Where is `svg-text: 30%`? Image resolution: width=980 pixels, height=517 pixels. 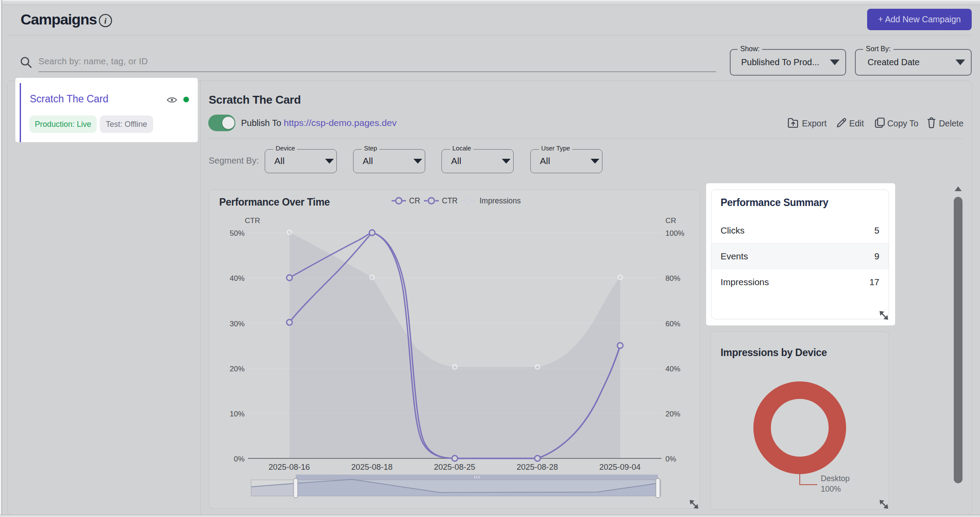
svg-text: 30% is located at coordinates (237, 324).